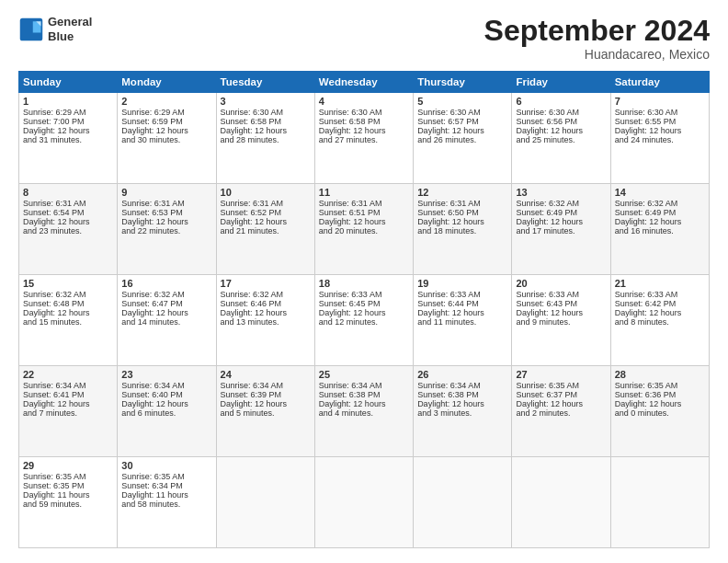  Describe the element at coordinates (660, 374) in the screenshot. I see `day-number: 28` at that location.